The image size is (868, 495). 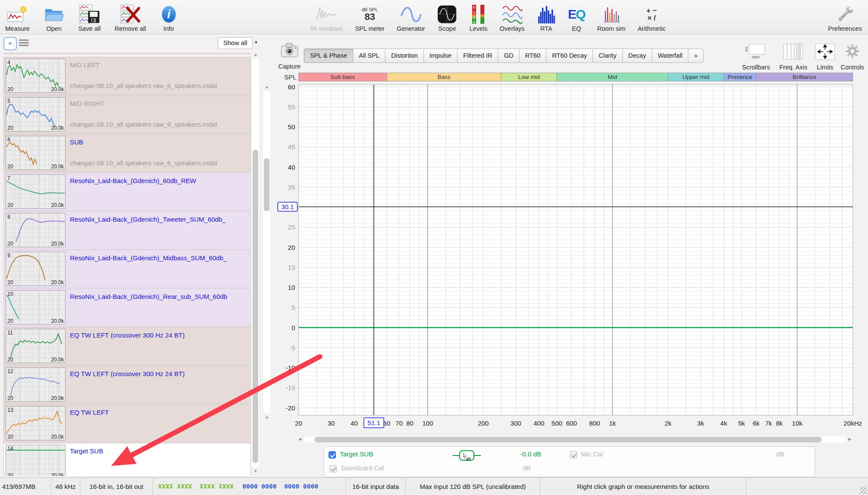 I want to click on trace-level-value: -0.0 dB, so click(x=524, y=454).